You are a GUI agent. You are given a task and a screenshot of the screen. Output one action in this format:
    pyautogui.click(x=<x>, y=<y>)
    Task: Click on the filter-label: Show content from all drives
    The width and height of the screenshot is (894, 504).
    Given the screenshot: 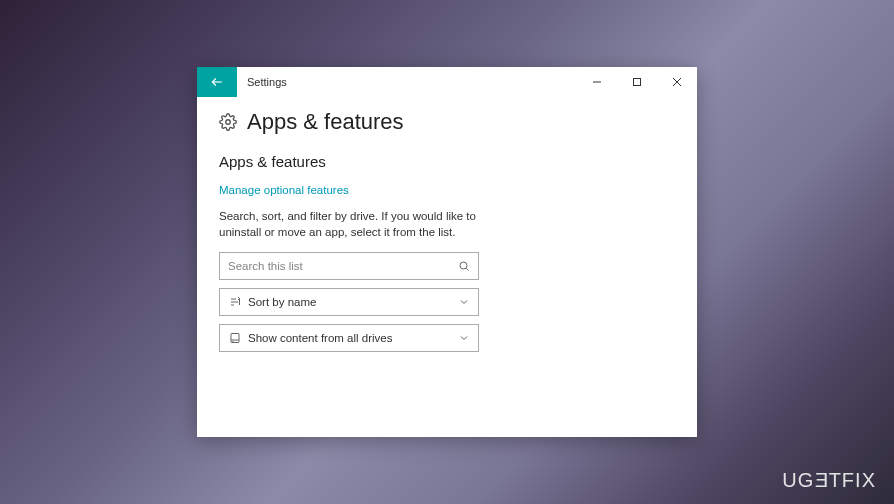 What is the action you would take?
    pyautogui.click(x=353, y=338)
    